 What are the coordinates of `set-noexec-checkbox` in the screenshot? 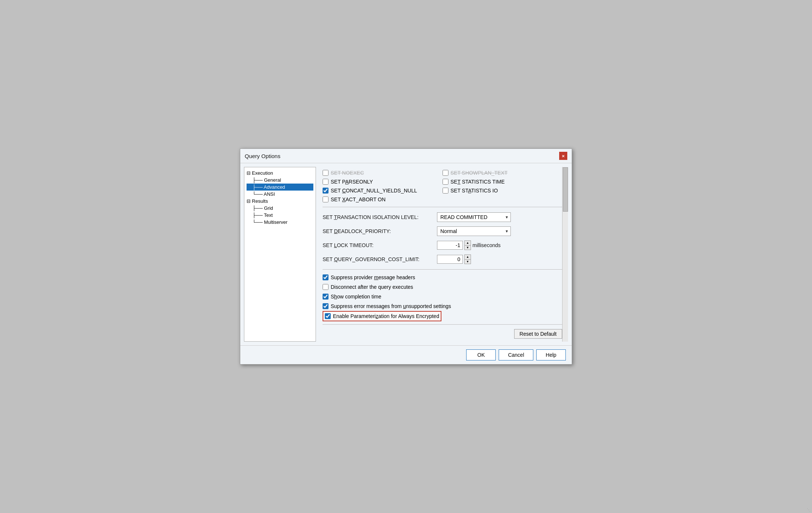 It's located at (326, 173).